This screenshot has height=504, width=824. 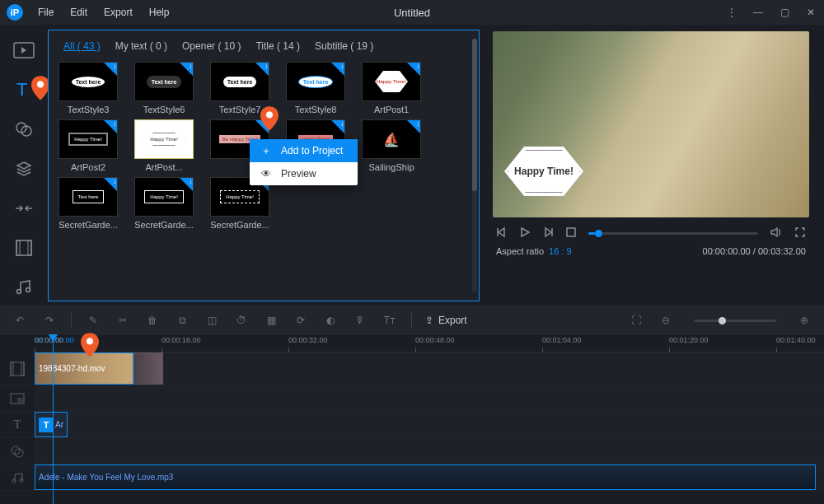 I want to click on zoom-slider, so click(x=735, y=321).